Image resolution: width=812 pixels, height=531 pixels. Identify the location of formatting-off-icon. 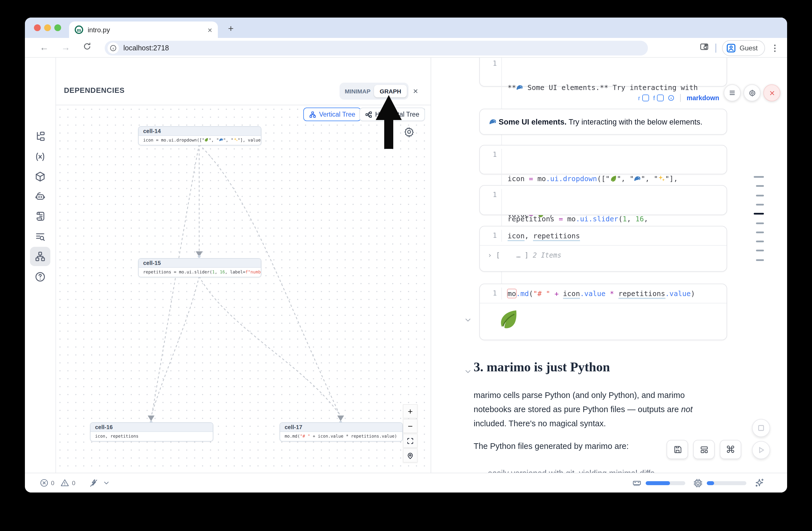
(94, 483).